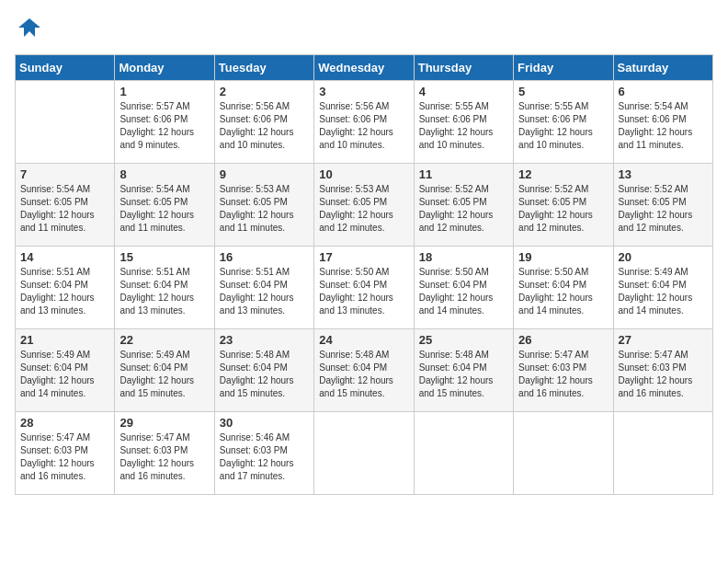 The width and height of the screenshot is (728, 563). I want to click on header-row: SundayMondayTuesdayWednesdayThursdayFrid…, so click(364, 67).